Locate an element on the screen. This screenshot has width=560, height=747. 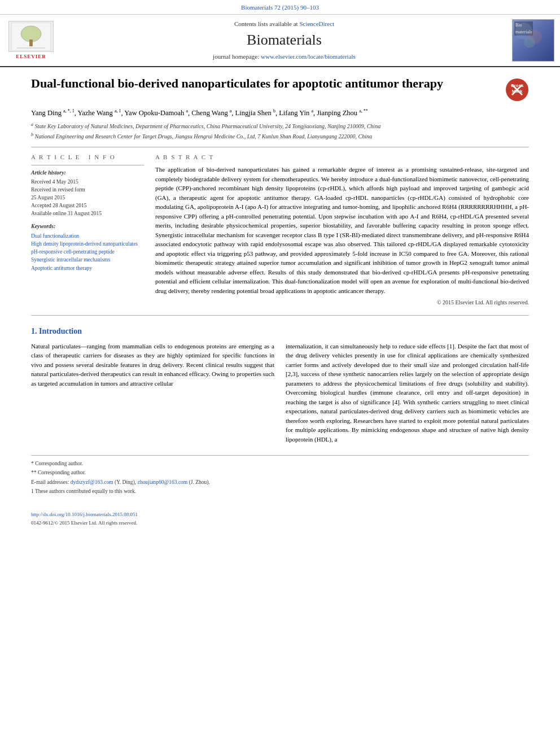
right-column: A B S T R A C T The application of bio-d… is located at coordinates (342, 230).